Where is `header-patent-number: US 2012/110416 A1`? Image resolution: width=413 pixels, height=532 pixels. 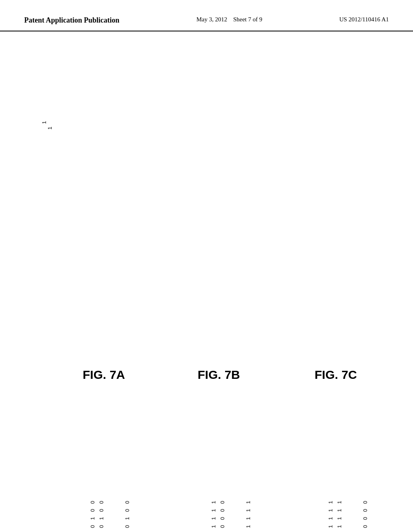
header-patent-number: US 2012/110416 A1 is located at coordinates (364, 20).